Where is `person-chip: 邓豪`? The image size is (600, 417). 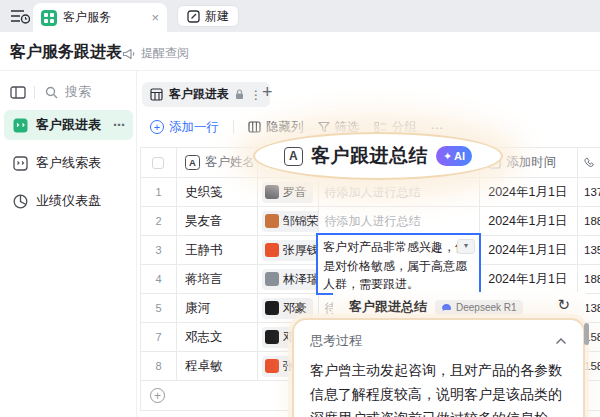
person-chip: 邓豪 is located at coordinates (288, 308).